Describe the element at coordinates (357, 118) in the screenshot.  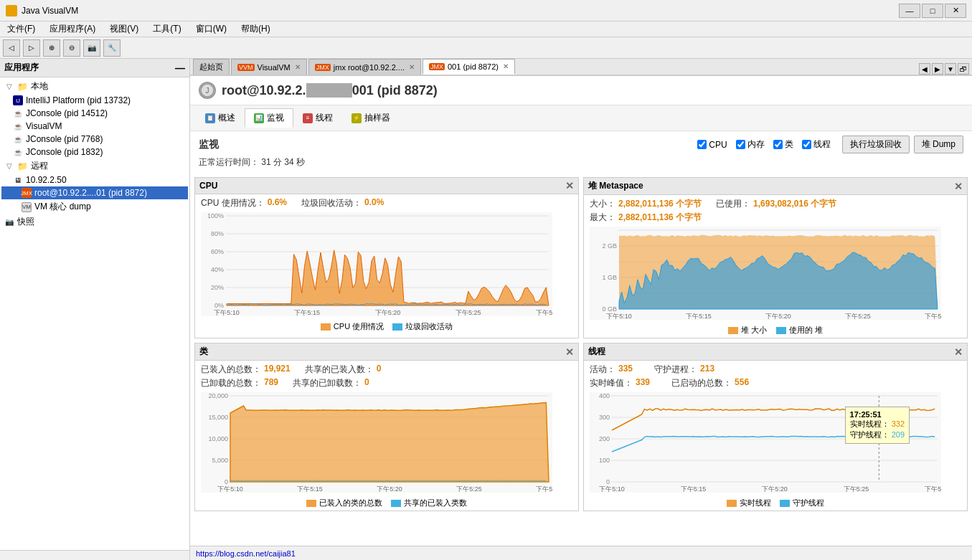
I see `sampler-icon: ⚡` at that location.